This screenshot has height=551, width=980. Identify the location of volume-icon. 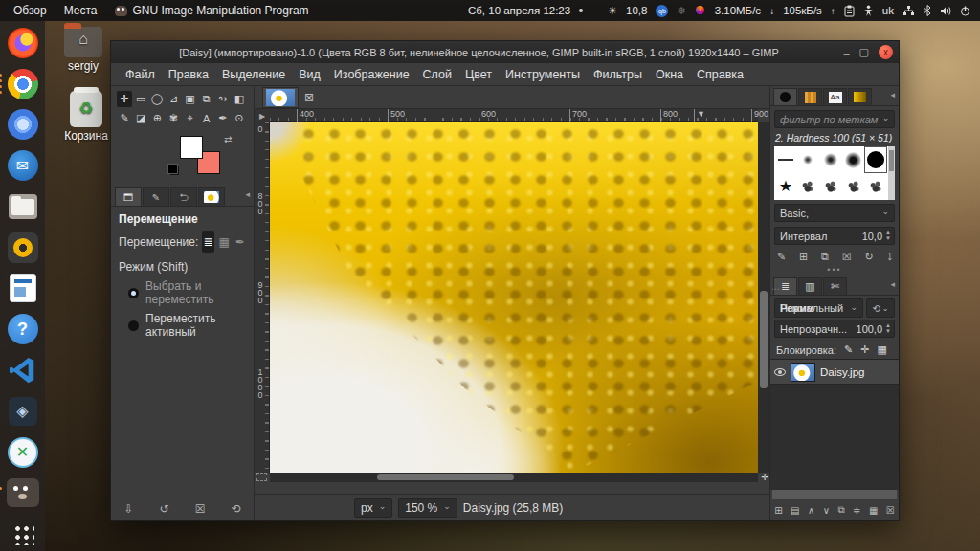
(946, 11).